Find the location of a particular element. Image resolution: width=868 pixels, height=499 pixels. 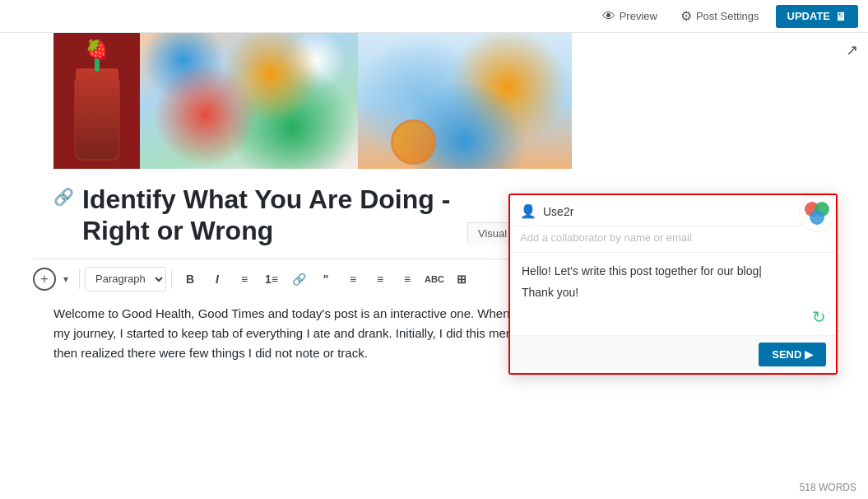

collab-message-line1: Hello! Let's write this post together fo… is located at coordinates (673, 271).